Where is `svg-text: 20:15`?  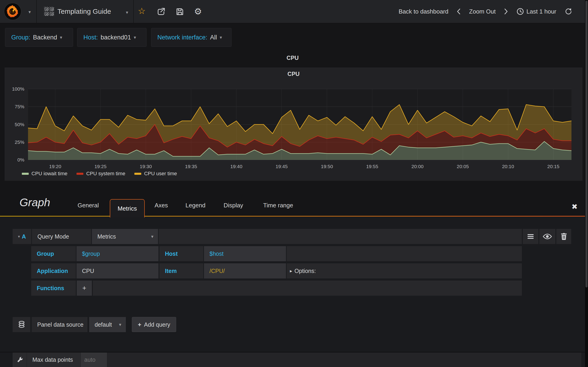 svg-text: 20:15 is located at coordinates (553, 167).